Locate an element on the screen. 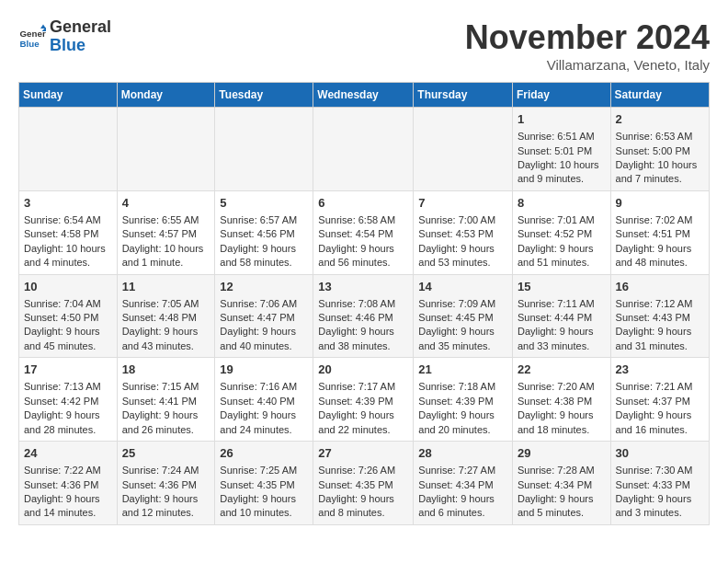 The height and width of the screenshot is (563, 728). day-info: Sunrise: 7:26 AM is located at coordinates (363, 471).